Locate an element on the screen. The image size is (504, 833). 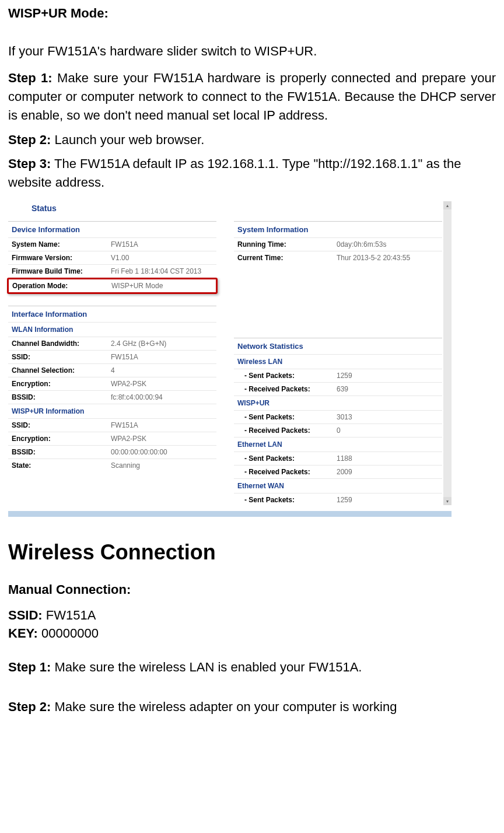
row-label: Operation Mode: is located at coordinates (62, 286).